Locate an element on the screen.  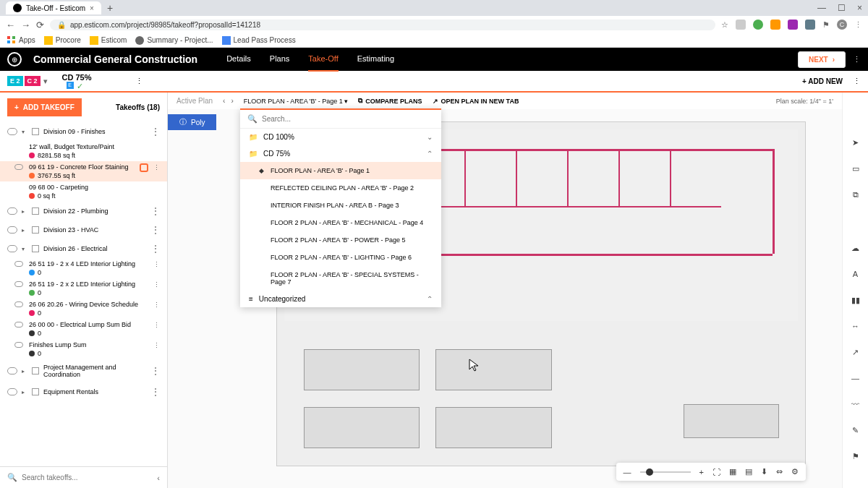
zoom-handle is located at coordinates (650, 472).